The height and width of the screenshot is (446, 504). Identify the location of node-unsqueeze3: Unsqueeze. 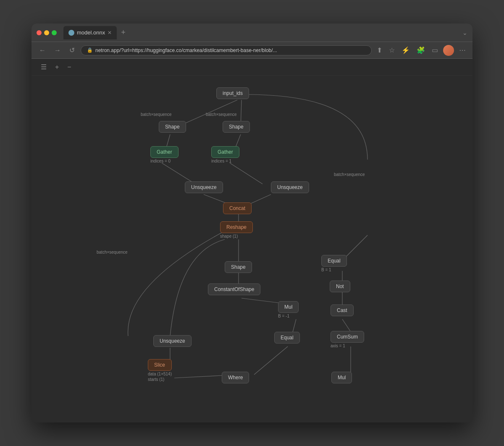
(172, 341).